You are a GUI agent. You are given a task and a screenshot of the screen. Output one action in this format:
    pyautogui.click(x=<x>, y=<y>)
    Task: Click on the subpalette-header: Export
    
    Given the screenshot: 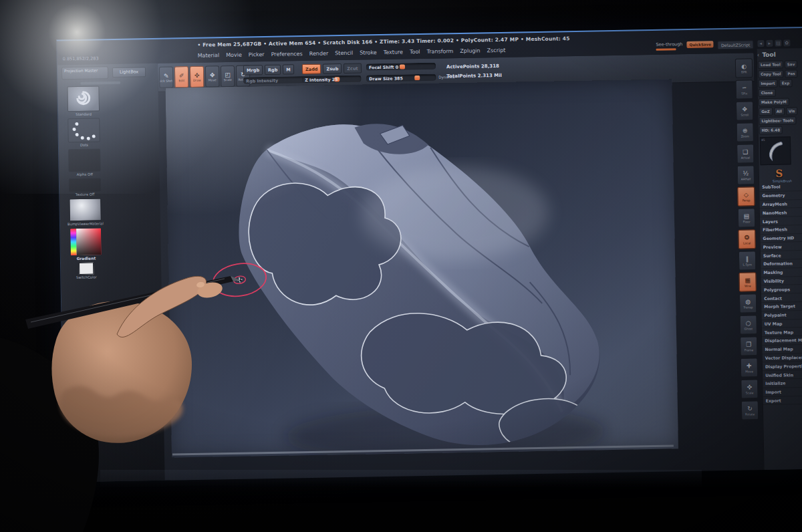 What is the action you would take?
    pyautogui.click(x=783, y=400)
    